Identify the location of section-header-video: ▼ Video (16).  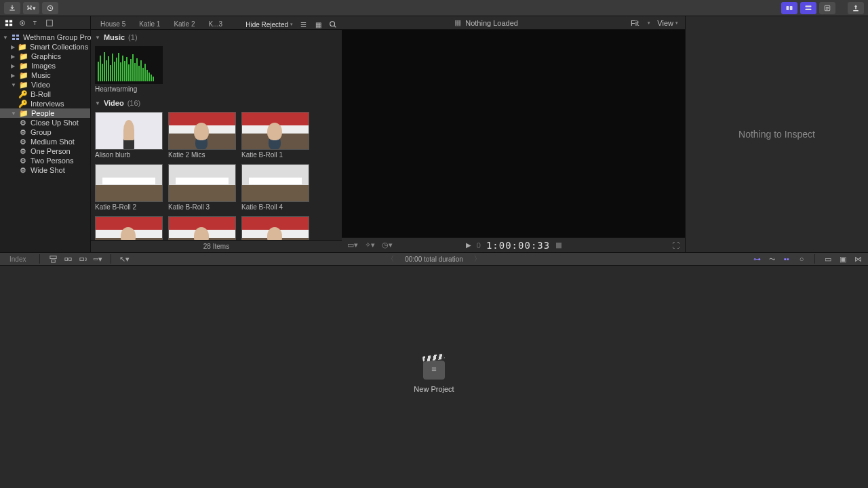
(216, 103).